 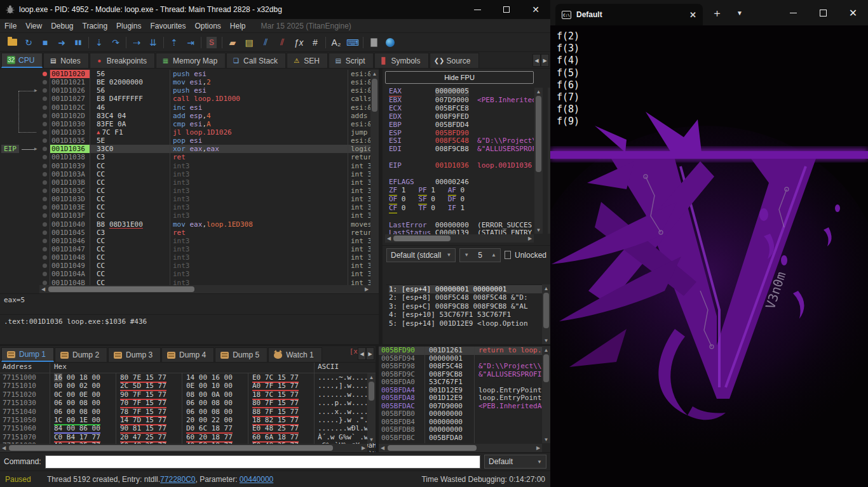 What do you see at coordinates (205, 290) in the screenshot?
I see `disassembly-hscrollbar: ◀ ▶` at bounding box center [205, 290].